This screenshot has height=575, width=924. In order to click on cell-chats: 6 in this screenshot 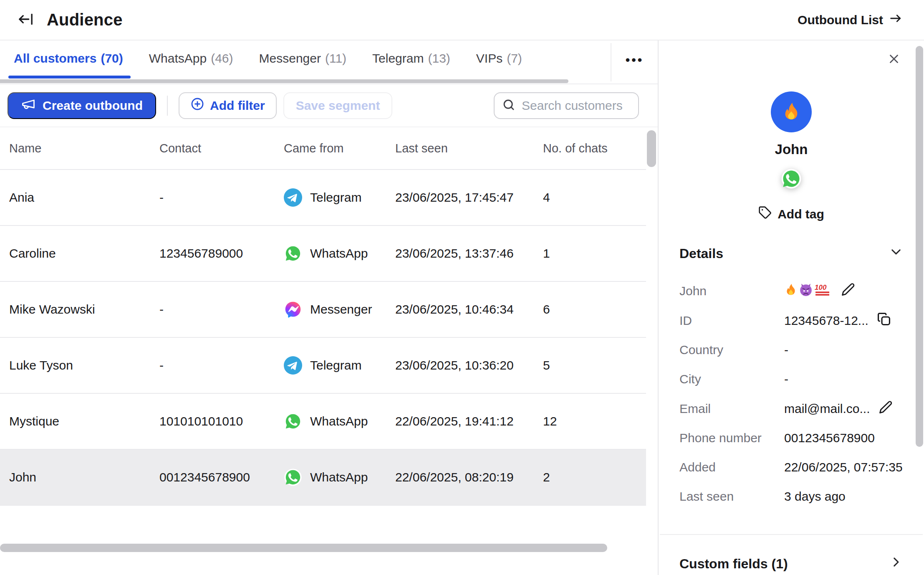, I will do `click(594, 309)`.